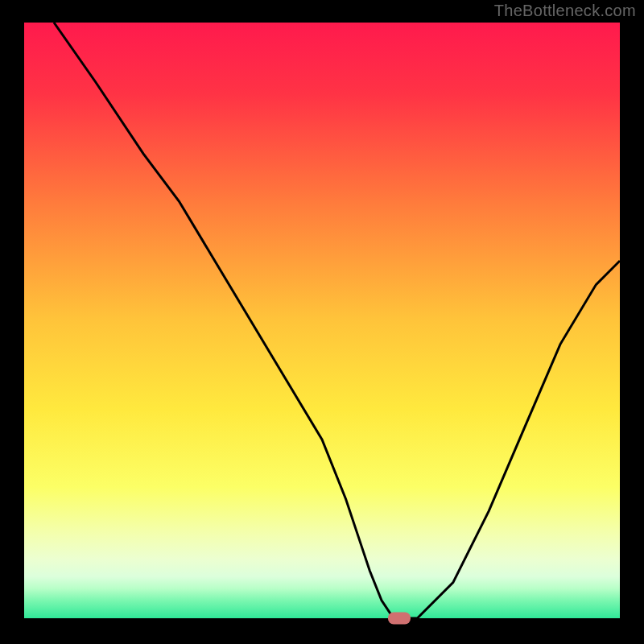  I want to click on optimum-marker, so click(399, 618).